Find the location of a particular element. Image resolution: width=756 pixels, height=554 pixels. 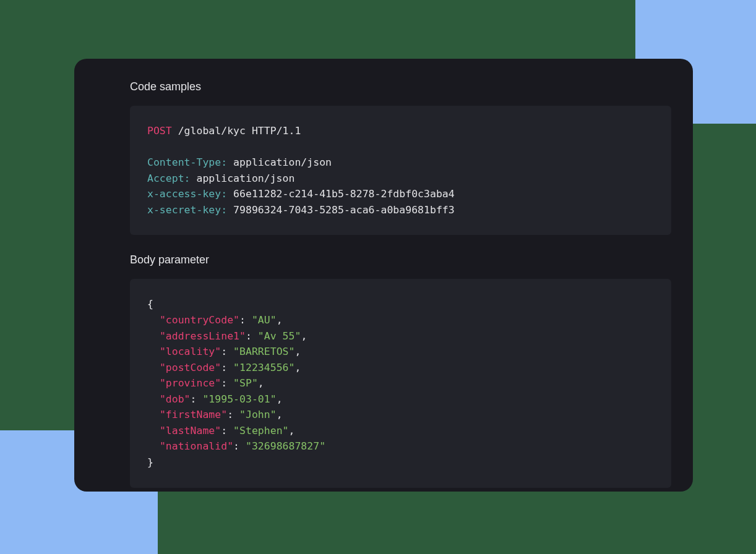

json-open-brace: { is located at coordinates (401, 304).